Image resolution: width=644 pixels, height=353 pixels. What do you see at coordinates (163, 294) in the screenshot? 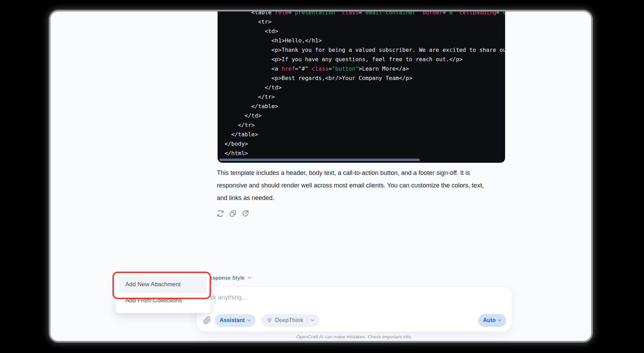
I see `attachment-menu: Add New AttachmentAdd From Collections` at bounding box center [163, 294].